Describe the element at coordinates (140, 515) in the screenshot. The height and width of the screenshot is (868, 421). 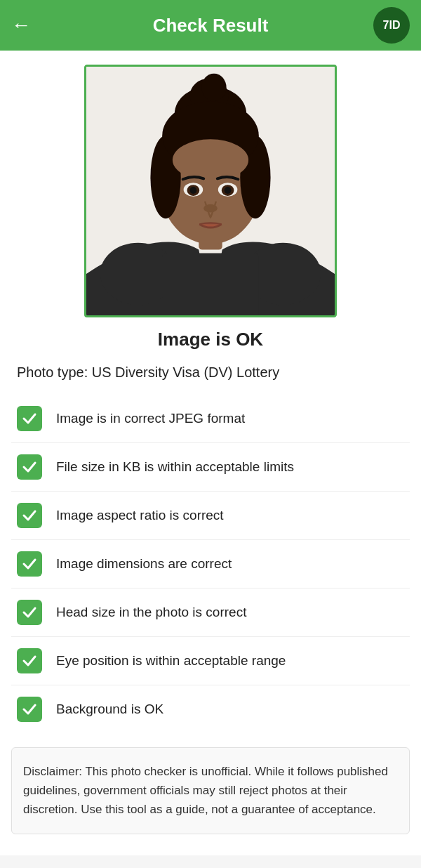
I see `check-label-aspect: Image aspect ratio is correct` at that location.